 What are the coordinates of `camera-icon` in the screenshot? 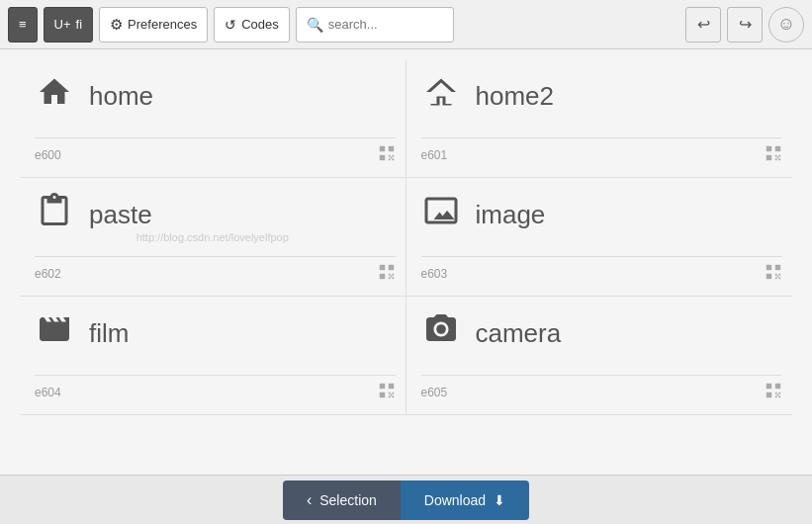 It's located at (441, 333).